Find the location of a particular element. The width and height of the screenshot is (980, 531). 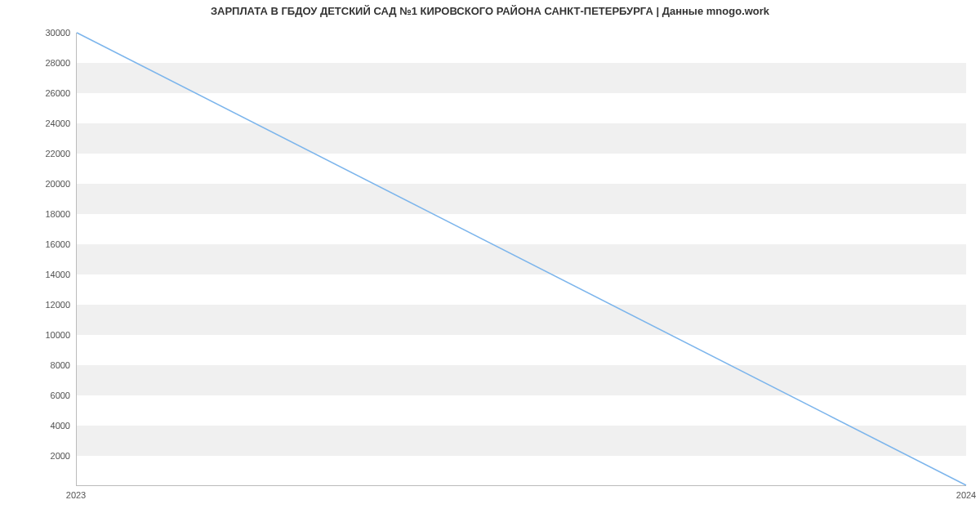

y-tick-label: 2000 is located at coordinates (38, 456).